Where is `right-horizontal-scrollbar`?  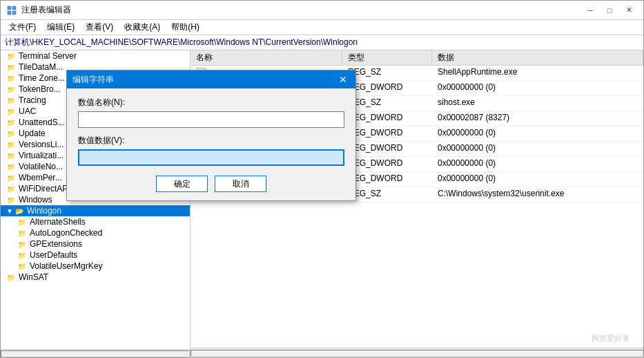 right-horizontal-scrollbar is located at coordinates (417, 352).